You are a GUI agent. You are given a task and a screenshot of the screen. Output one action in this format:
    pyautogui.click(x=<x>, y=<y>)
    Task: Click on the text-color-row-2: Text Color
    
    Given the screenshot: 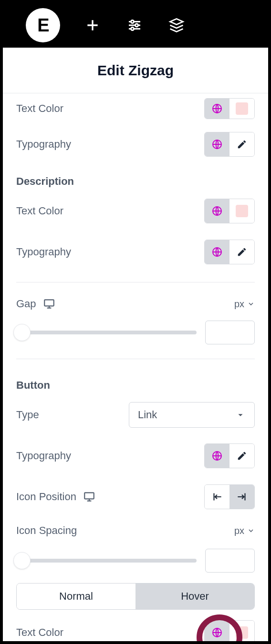 What is the action you would take?
    pyautogui.click(x=136, y=211)
    